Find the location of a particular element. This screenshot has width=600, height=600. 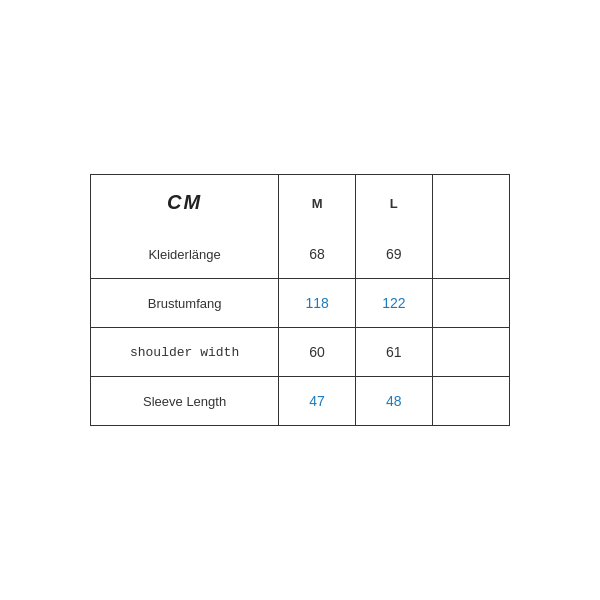

row-label-shoulder: shoulder width is located at coordinates (185, 352).